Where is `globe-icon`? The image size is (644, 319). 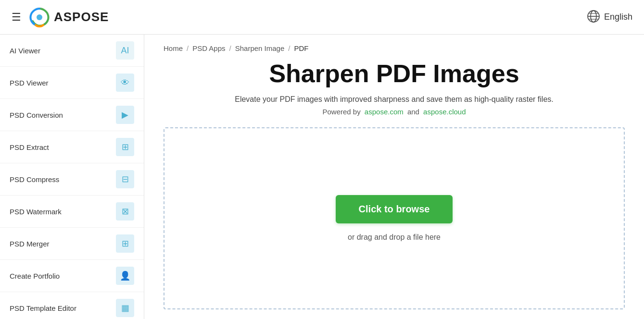
globe-icon is located at coordinates (593, 17).